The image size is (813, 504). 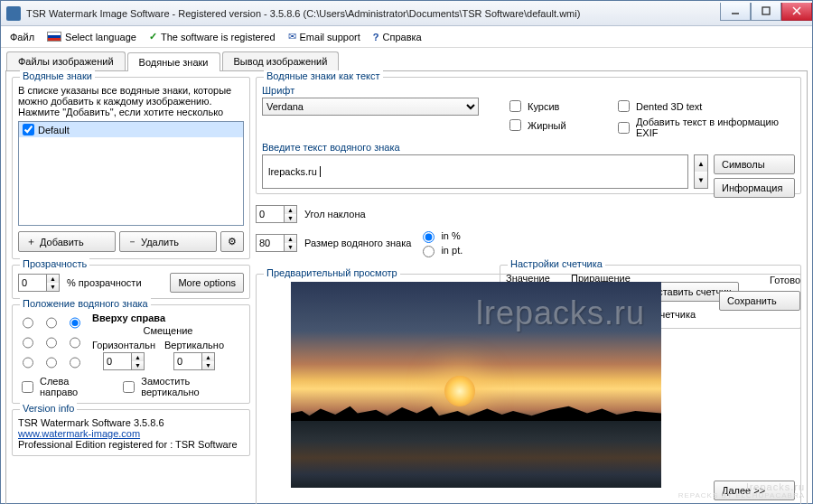 I want to click on preview-status: Готово, so click(x=785, y=280).